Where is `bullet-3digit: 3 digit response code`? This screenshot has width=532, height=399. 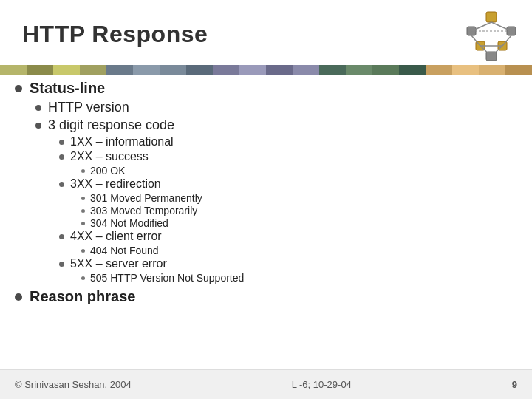 bullet-3digit: 3 digit response code is located at coordinates (276, 126).